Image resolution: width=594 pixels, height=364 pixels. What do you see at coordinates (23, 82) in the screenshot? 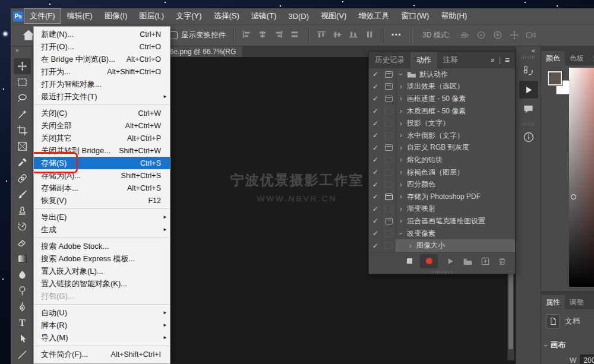
I see `rectangular-marquee-tool` at bounding box center [23, 82].